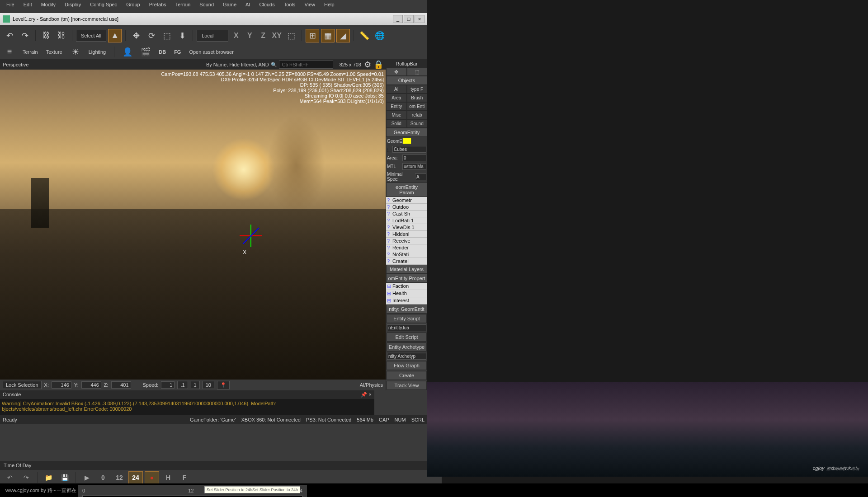  Describe the element at coordinates (328, 36) in the screenshot. I see `grid-icon: ▦` at that location.